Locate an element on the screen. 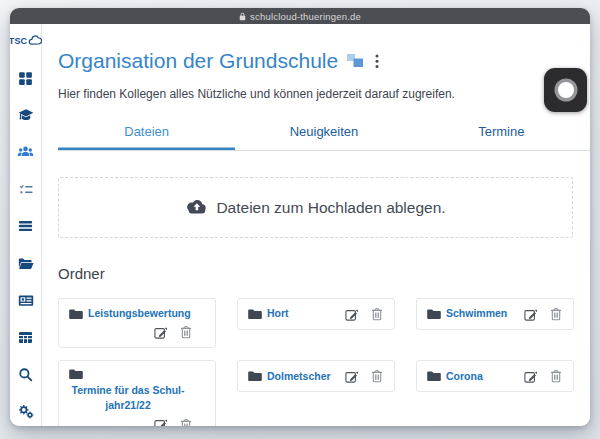 The width and height of the screenshot is (600, 439). sidebar-nav is located at coordinates (26, 244).